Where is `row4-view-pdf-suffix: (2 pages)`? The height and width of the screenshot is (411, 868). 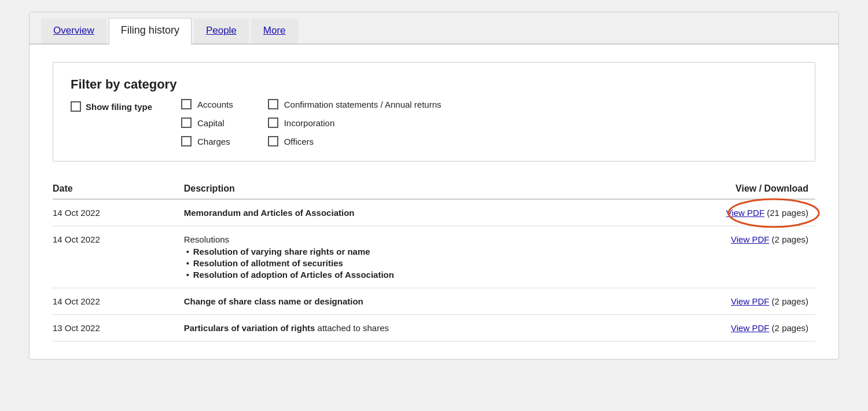 row4-view-pdf-suffix: (2 pages) is located at coordinates (789, 328).